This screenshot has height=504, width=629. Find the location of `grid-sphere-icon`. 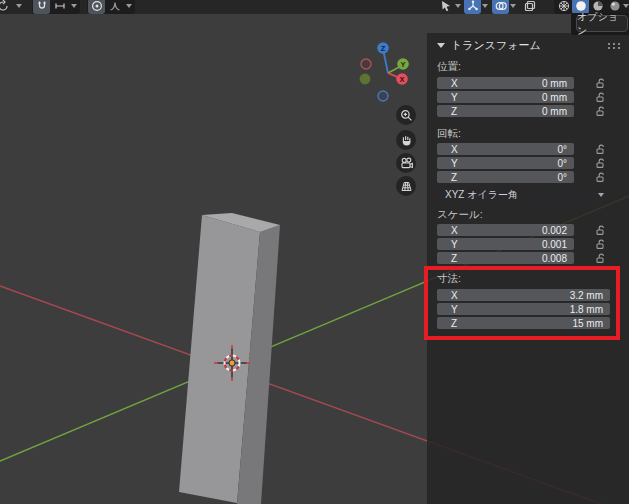

grid-sphere-icon is located at coordinates (406, 186).